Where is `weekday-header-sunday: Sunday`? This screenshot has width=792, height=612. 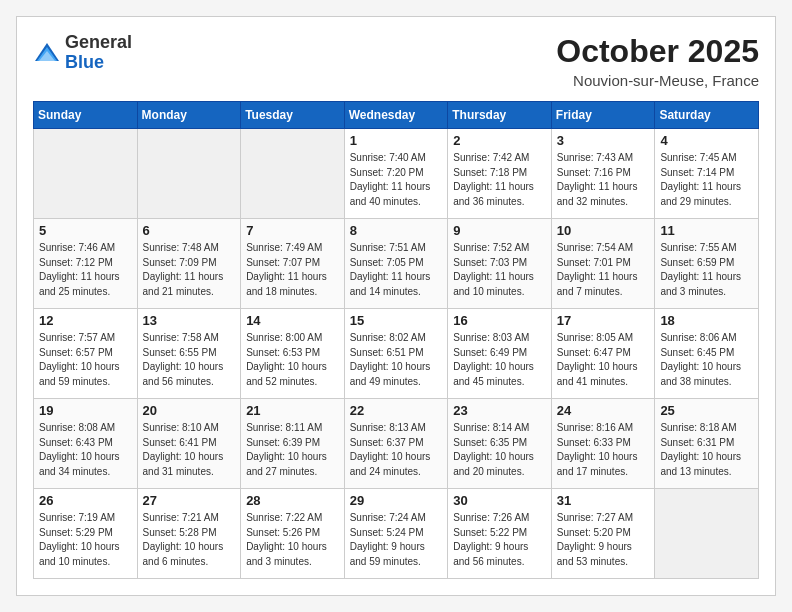
weekday-header-sunday: Sunday is located at coordinates (86, 116).